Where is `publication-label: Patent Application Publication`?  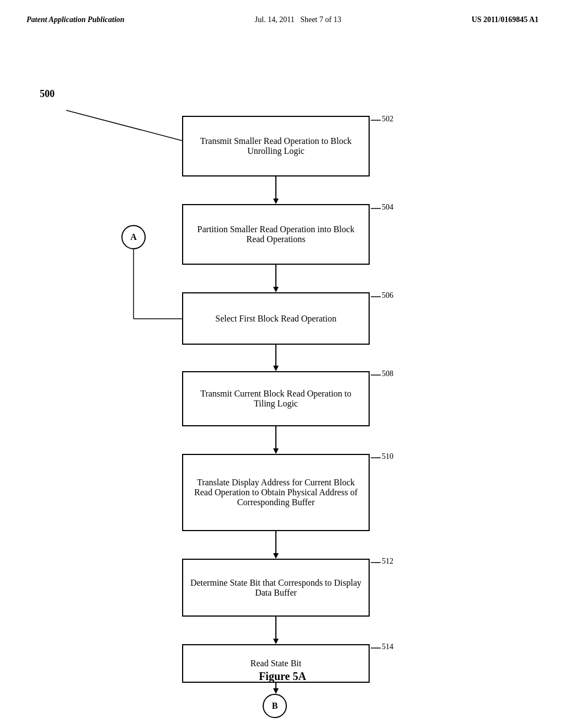
publication-label: Patent Application Publication is located at coordinates (76, 20).